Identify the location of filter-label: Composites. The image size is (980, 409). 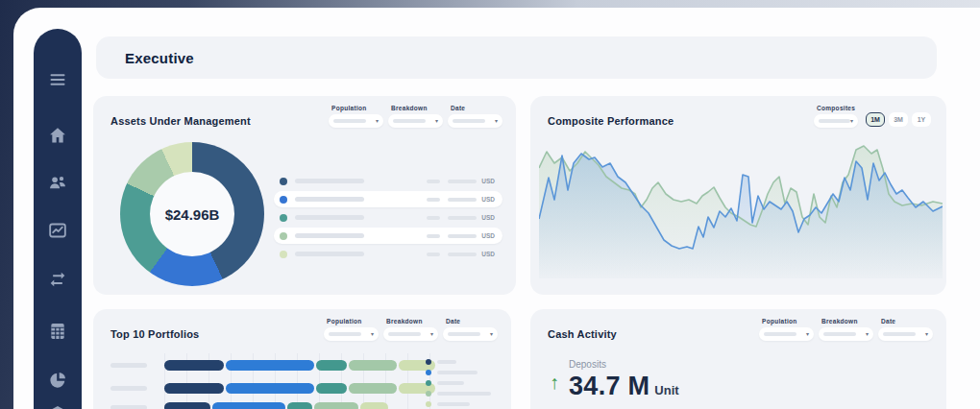
(838, 108).